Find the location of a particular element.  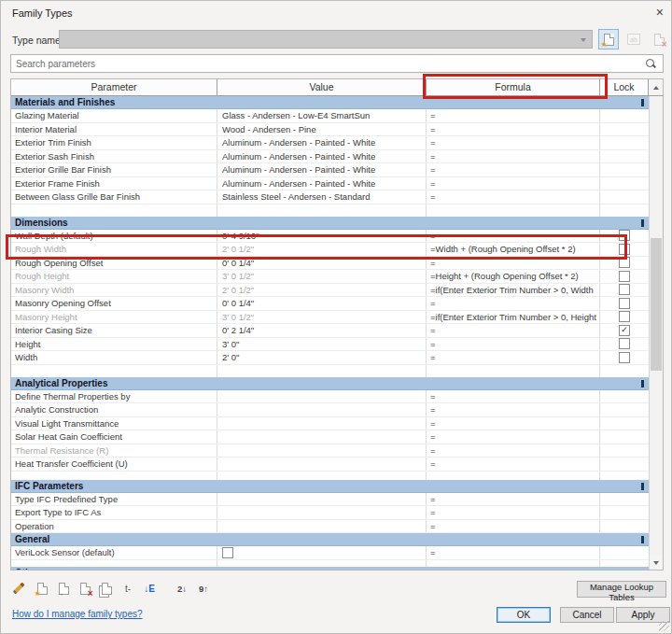

table-row: Thermal Resistance (R)= is located at coordinates (330, 452).